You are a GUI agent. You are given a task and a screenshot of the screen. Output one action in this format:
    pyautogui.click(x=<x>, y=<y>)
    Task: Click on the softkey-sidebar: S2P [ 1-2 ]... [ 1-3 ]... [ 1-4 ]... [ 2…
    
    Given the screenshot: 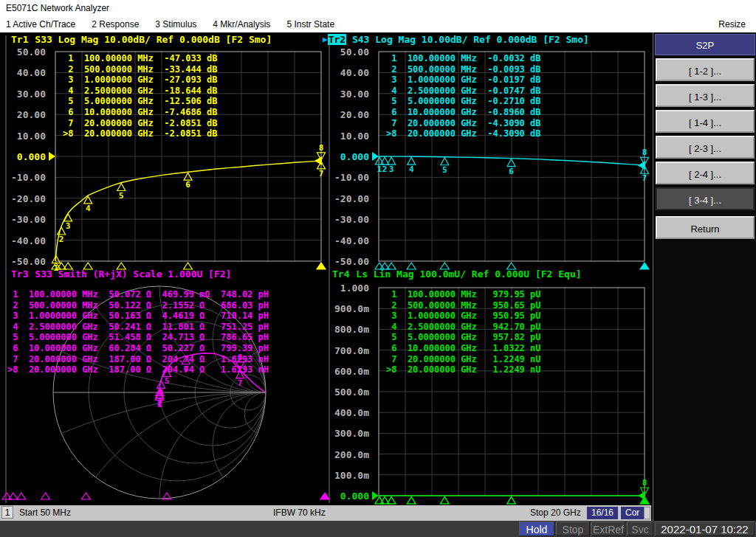 What is the action you would take?
    pyautogui.click(x=704, y=277)
    